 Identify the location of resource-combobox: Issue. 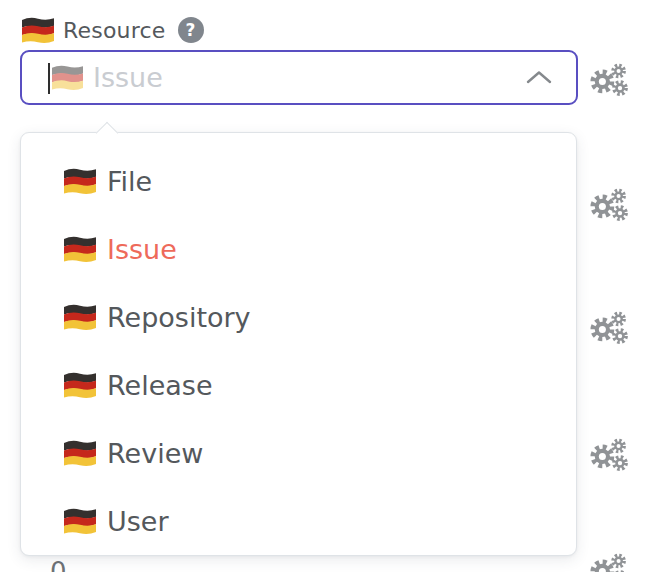
(299, 78).